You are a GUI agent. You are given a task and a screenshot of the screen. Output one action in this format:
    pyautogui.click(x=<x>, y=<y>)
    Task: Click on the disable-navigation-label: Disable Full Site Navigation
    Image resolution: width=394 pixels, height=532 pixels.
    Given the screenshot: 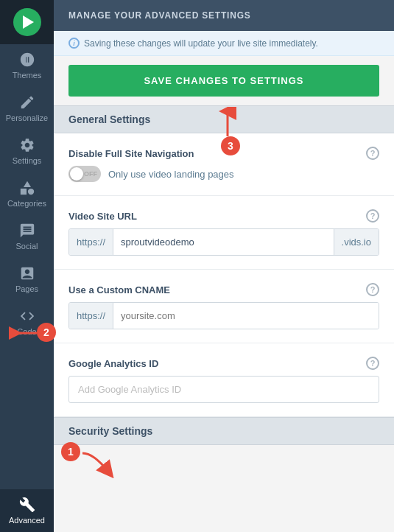 What is the action you would take?
    pyautogui.click(x=131, y=153)
    